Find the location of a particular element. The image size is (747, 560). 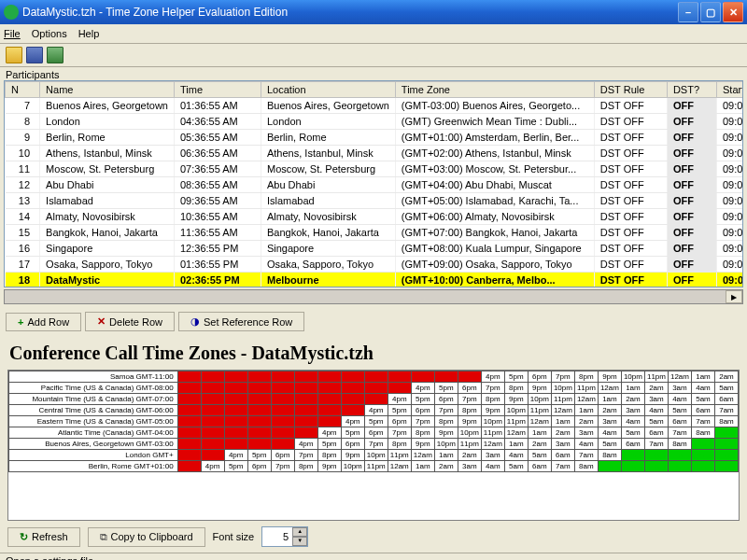

open-icon is located at coordinates (14, 55).